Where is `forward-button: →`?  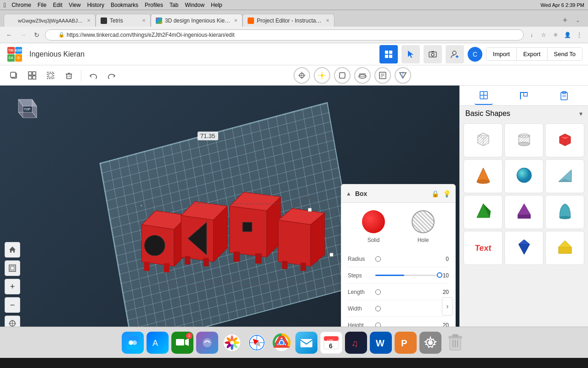
forward-button: → is located at coordinates (23, 35).